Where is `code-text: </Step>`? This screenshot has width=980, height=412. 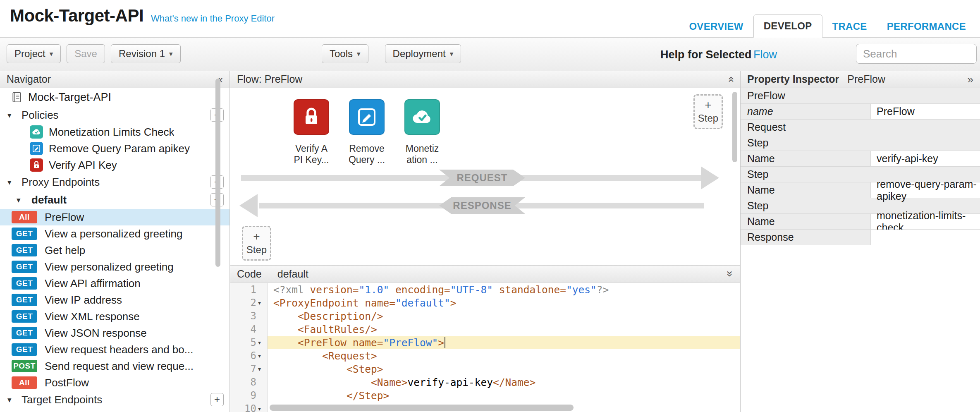 code-text: </Step> is located at coordinates (504, 395).